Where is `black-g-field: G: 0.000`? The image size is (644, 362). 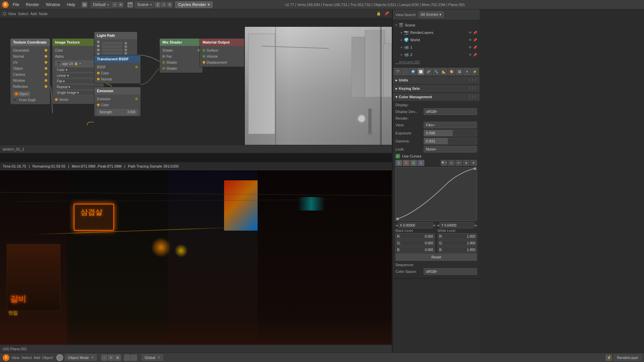
black-g-field: G: 0.000 is located at coordinates (415, 243).